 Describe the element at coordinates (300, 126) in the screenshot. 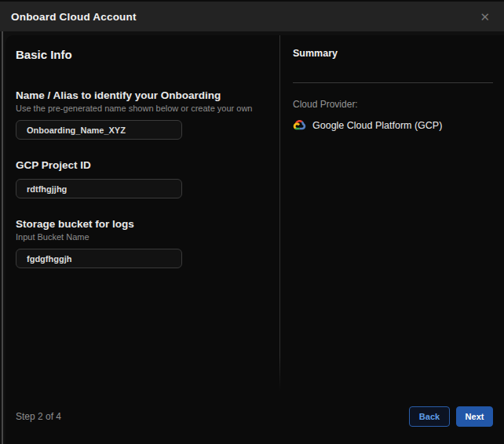

I see `google-cloud-icon` at that location.